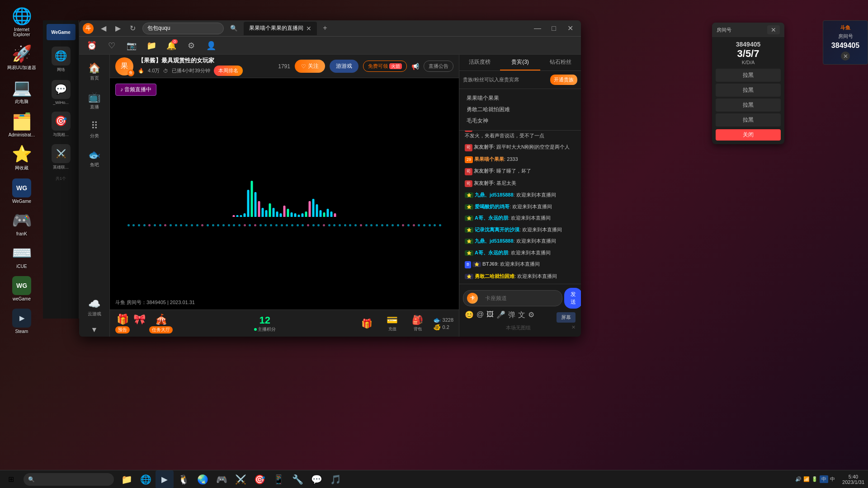  What do you see at coordinates (561, 62) in the screenshot?
I see `tab-diamond: 钻石粉丝` at bounding box center [561, 62].